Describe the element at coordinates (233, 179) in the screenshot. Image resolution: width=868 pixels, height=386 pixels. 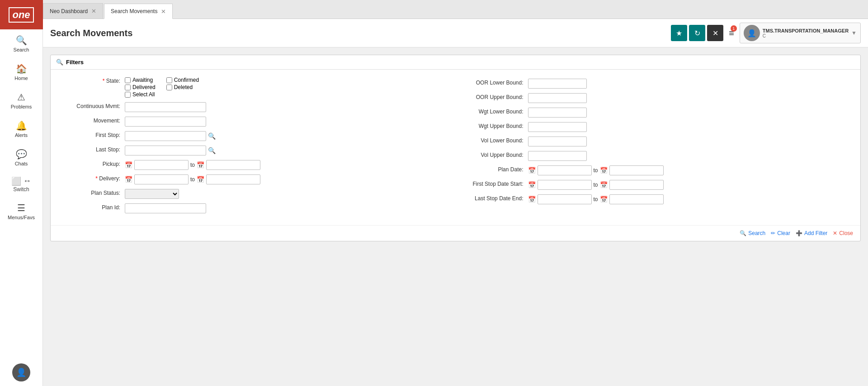
I see `delivery-end-input` at that location.